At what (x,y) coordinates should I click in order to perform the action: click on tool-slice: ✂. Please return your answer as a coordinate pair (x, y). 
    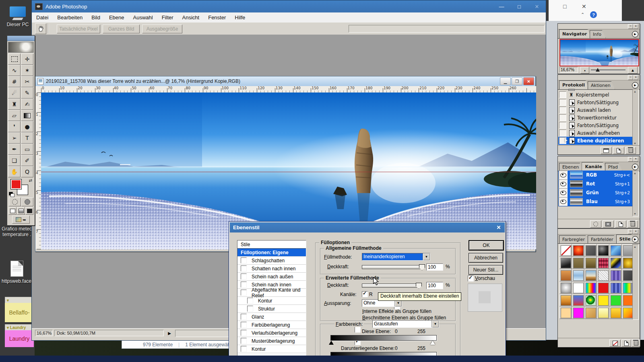
    Looking at the image, I should click on (27, 82).